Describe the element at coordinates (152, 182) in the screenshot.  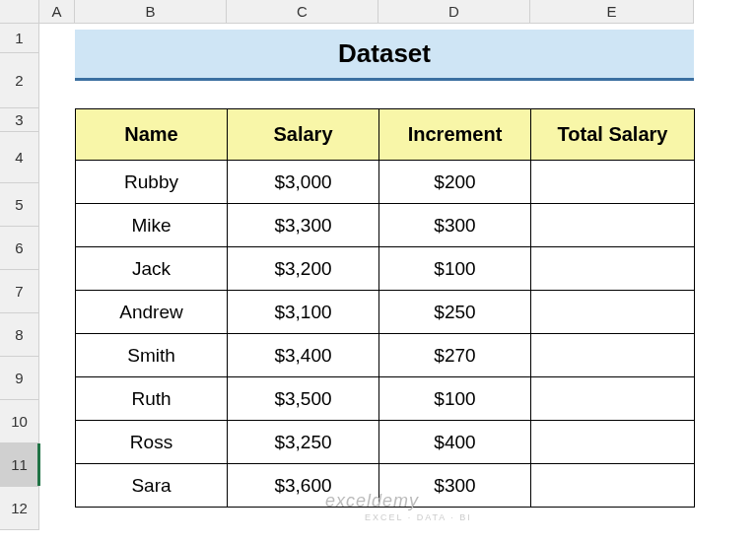
I see `cell-name: Rubby` at that location.